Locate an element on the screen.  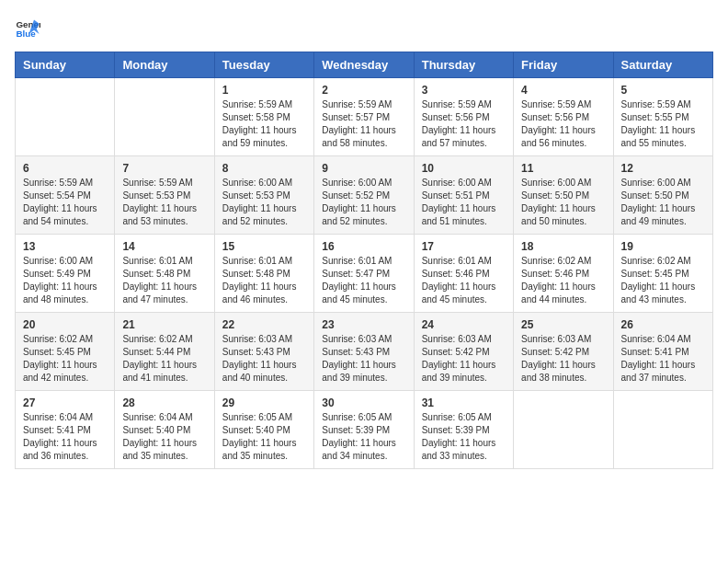
calendar-cell: 19Sunrise: 6:02 AM Sunset: 5:45 PM Dayli… is located at coordinates (663, 274).